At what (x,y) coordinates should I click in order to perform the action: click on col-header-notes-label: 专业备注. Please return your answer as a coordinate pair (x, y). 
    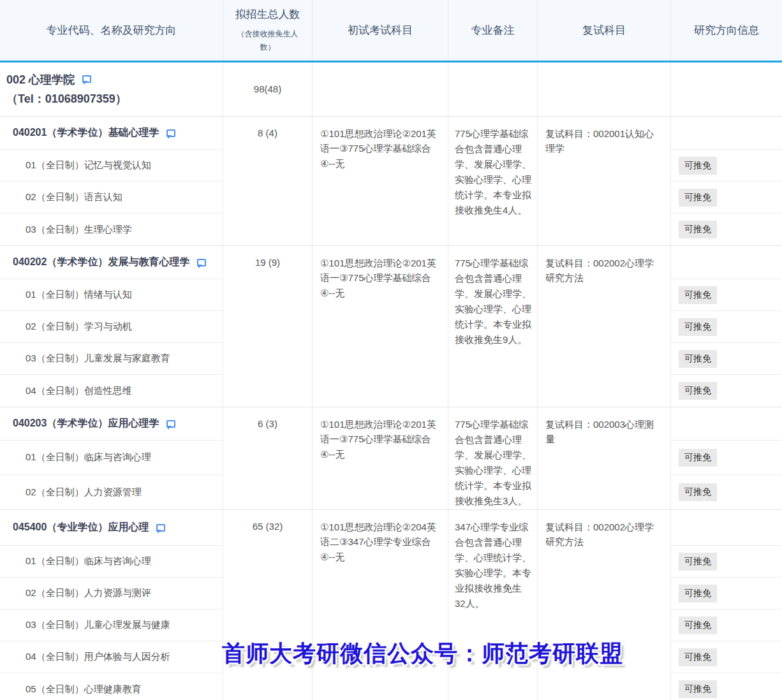
    Looking at the image, I should click on (493, 31).